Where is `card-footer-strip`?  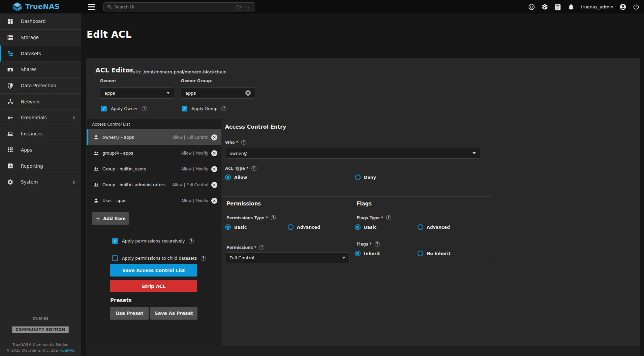 card-footer-strip is located at coordinates (363, 351).